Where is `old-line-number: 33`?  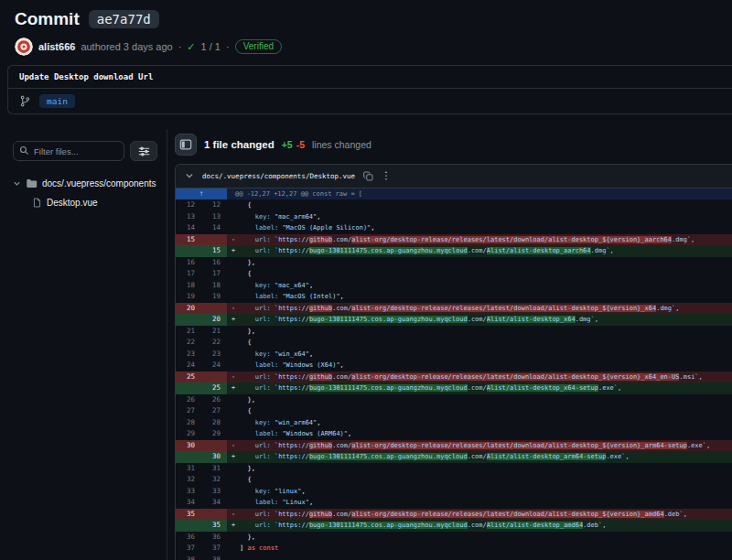 old-line-number: 33 is located at coordinates (188, 492).